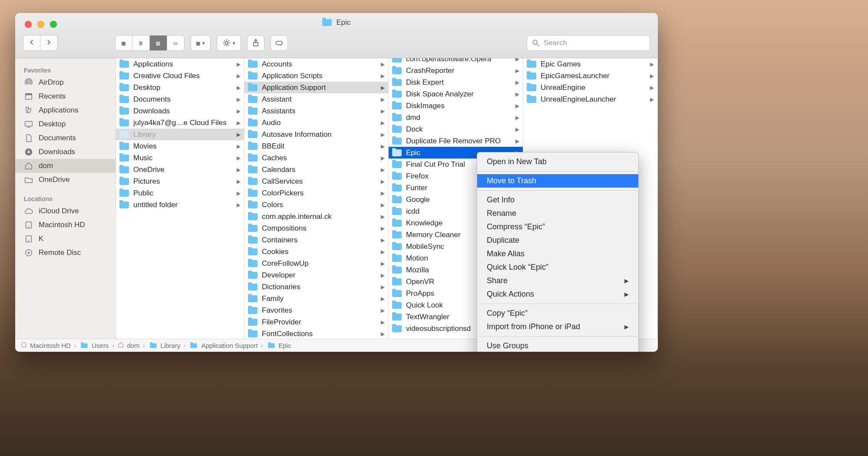 The image size is (868, 456). I want to click on close-button, so click(28, 24).